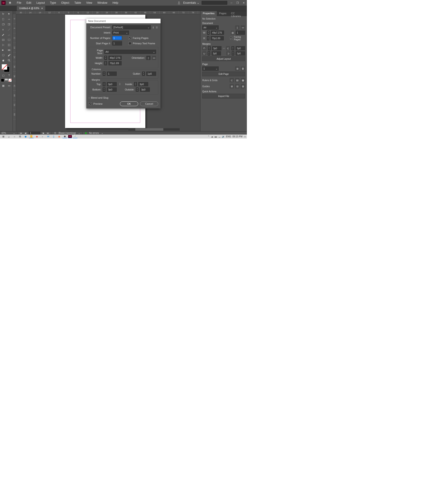 The width and height of the screenshot is (448, 486). What do you see at coordinates (243, 86) in the screenshot?
I see `snap-icon: ⊠` at bounding box center [243, 86].